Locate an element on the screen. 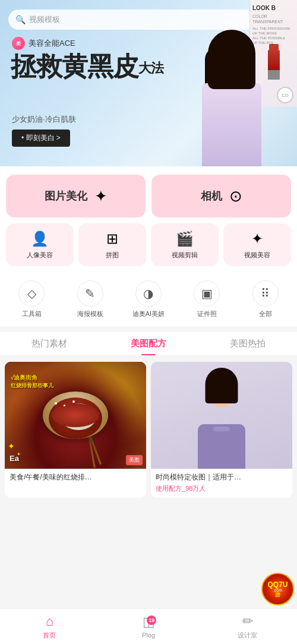 The image size is (297, 644). photo-beautify-label: 图片美化 is located at coordinates (66, 196).